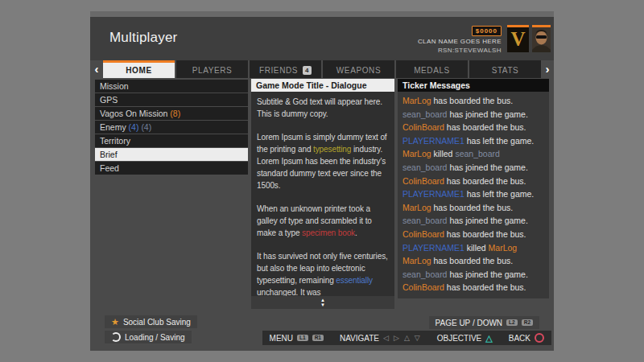 The image size is (644, 362). Describe the element at coordinates (171, 127) in the screenshot. I see `menu-item: Enemy (4) (4)` at that location.